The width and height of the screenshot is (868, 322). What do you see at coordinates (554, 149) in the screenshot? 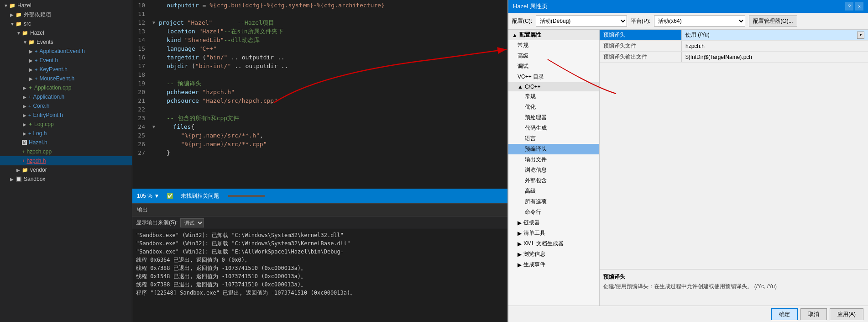
I see `props-item-pch: 预编译头` at bounding box center [554, 149].